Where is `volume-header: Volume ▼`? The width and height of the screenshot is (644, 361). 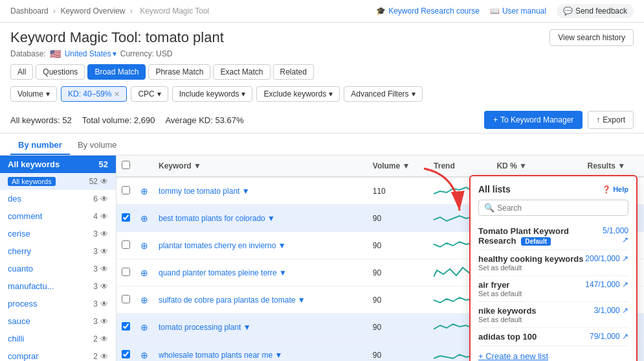 volume-header: Volume ▼ is located at coordinates (398, 166).